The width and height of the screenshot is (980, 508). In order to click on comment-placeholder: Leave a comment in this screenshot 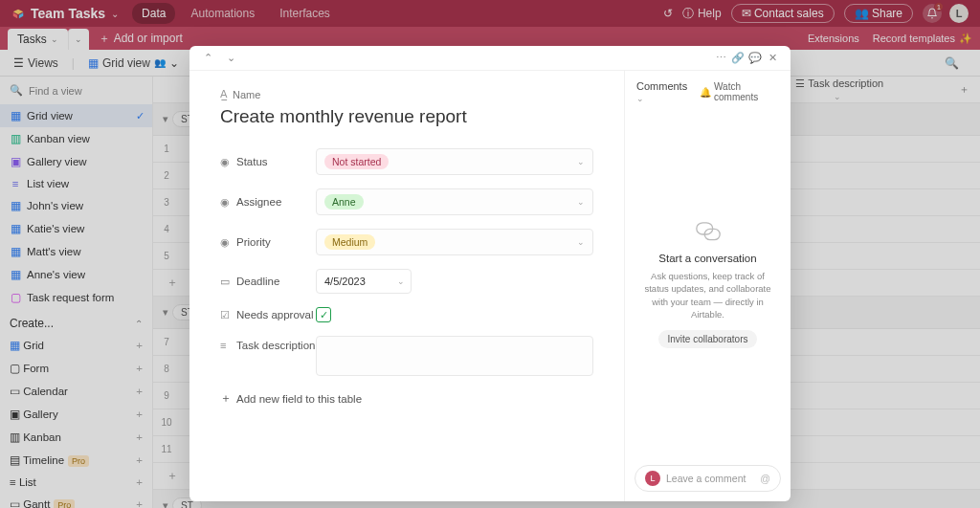, I will do `click(706, 478)`.